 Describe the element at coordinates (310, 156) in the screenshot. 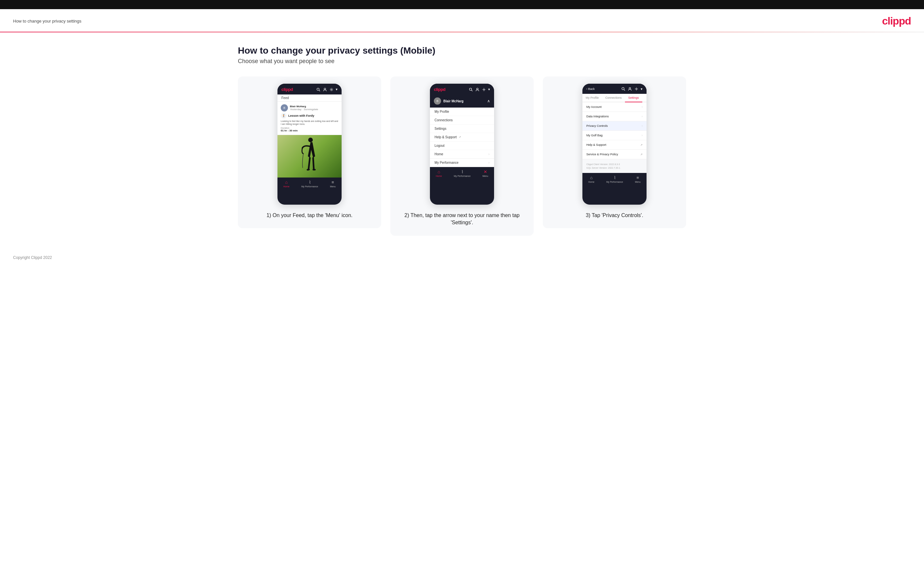

I see `golf-silhouette` at that location.